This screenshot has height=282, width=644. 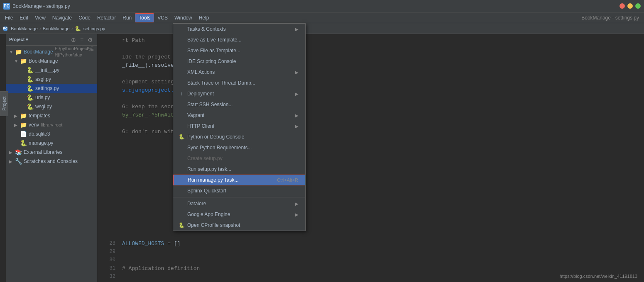 I want to click on xml-icon, so click(x=181, y=72).